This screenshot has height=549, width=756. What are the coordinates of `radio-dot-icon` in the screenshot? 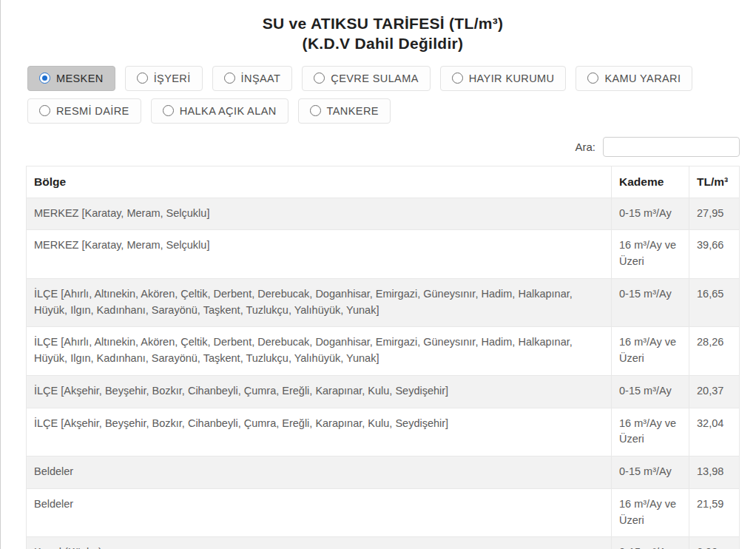 It's located at (44, 78).